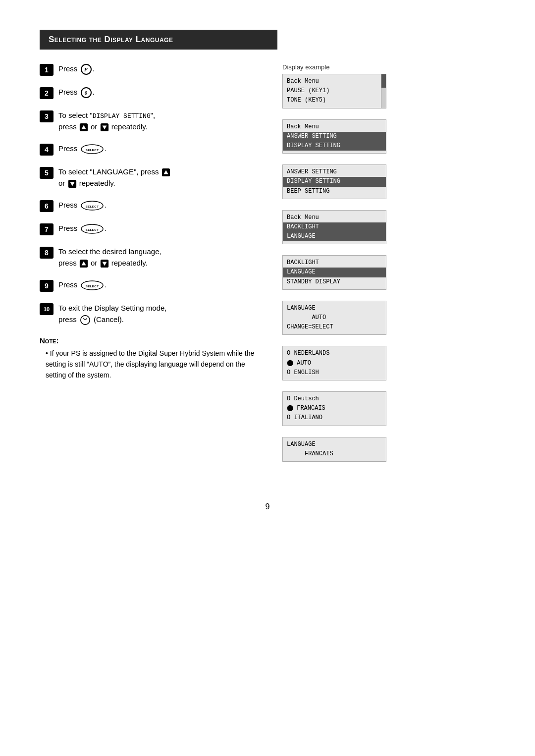 This screenshot has height=756, width=535. What do you see at coordinates (389, 272) in the screenshot?
I see `display-group-5: BACKLIGHT LANGUAGE STANDBY DISPLAY` at bounding box center [389, 272].